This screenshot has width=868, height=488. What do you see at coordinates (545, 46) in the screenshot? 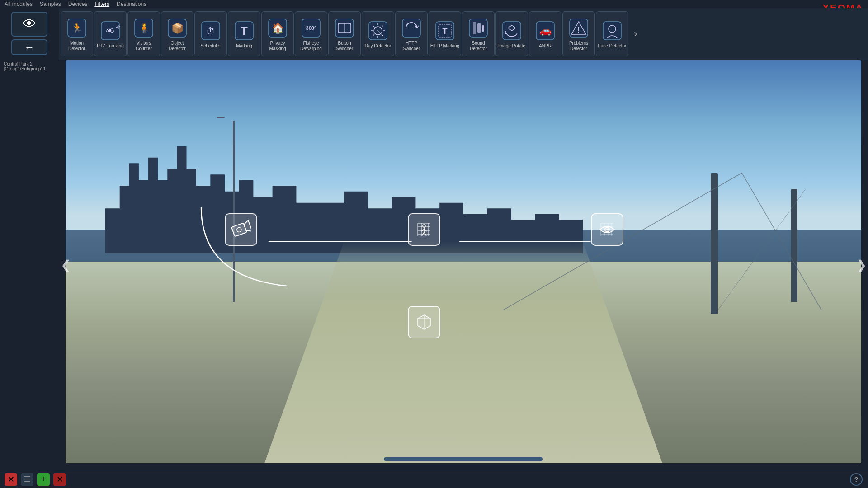
I see `anpr-label: ANPR` at bounding box center [545, 46].